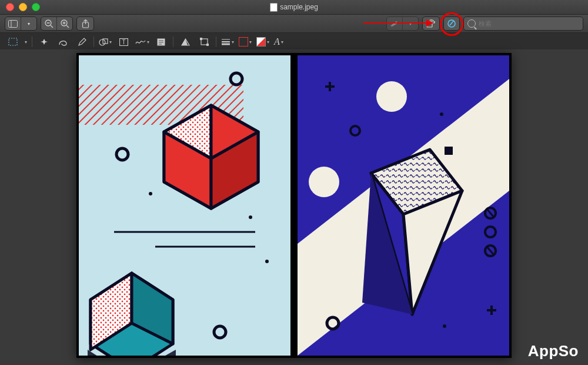 The image size is (588, 365). I want to click on note-tool, so click(161, 42).